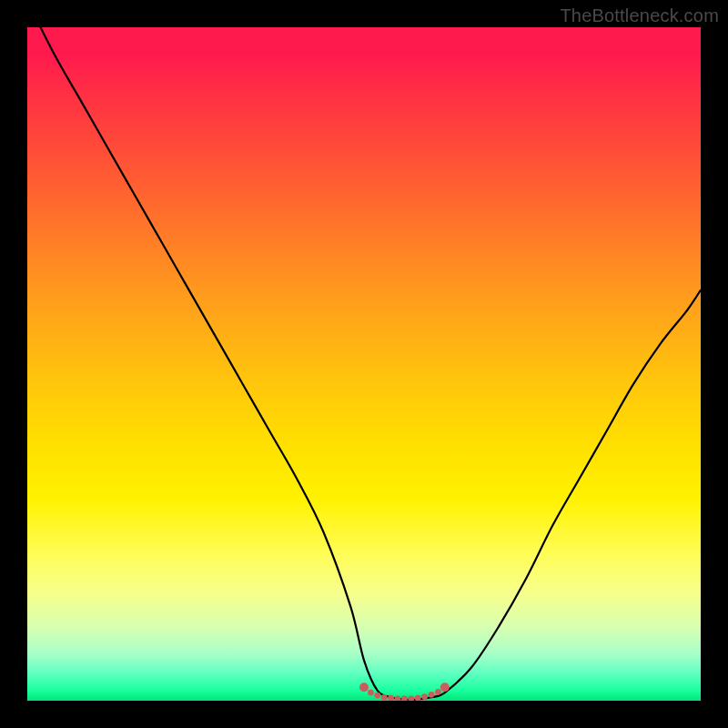 This screenshot has height=728, width=728. Describe the element at coordinates (404, 692) in the screenshot. I see `accent-flat-dots` at that location.